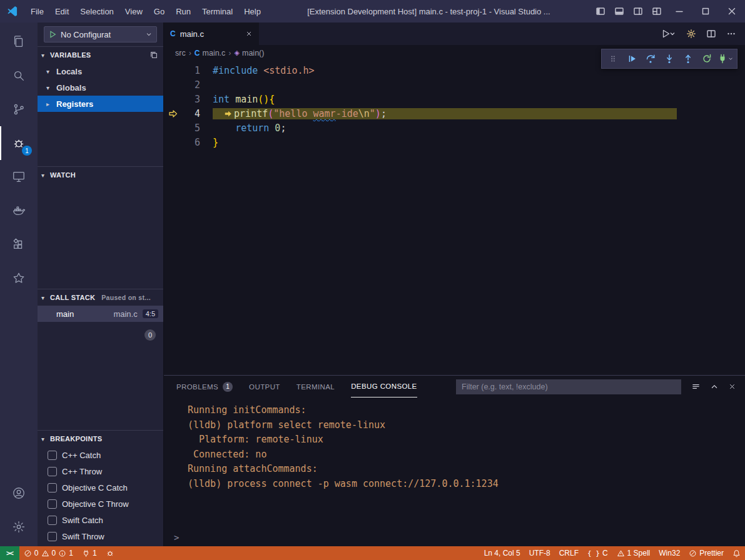 Image resolution: width=745 pixels, height=560 pixels. Describe the element at coordinates (613, 59) in the screenshot. I see `gripper-icon` at that location.